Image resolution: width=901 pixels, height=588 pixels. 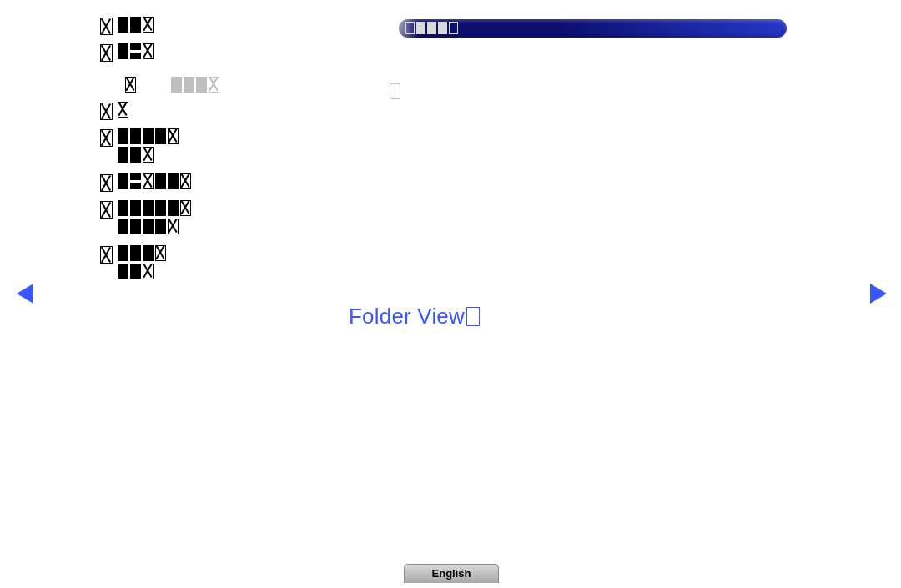 What do you see at coordinates (395, 92) in the screenshot?
I see `sub-item-value-marker` at bounding box center [395, 92].